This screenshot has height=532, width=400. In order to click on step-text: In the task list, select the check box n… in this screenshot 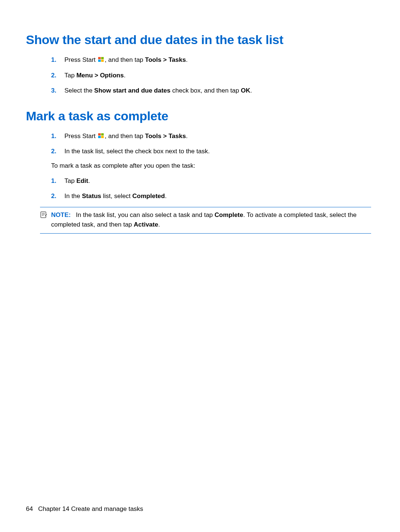, I will do `click(219, 151)`.